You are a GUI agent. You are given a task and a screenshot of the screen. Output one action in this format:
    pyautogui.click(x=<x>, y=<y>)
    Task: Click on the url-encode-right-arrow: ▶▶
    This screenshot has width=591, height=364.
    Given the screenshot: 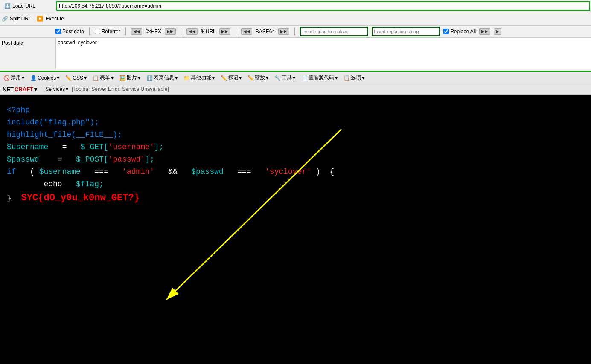 What is the action you would take?
    pyautogui.click(x=225, y=32)
    